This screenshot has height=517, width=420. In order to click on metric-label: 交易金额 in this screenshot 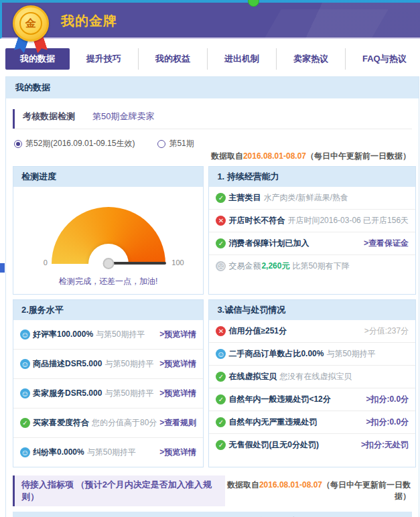, I will do `click(244, 267)`.